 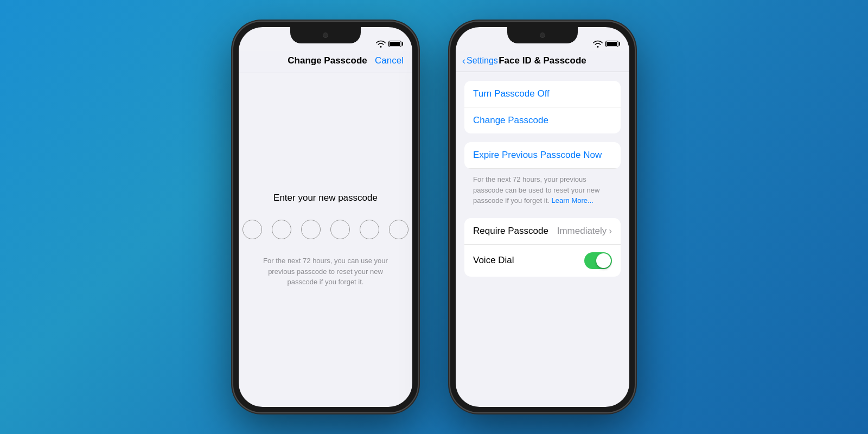 I want to click on nav-title: Face ID & Passcode, so click(x=542, y=61).